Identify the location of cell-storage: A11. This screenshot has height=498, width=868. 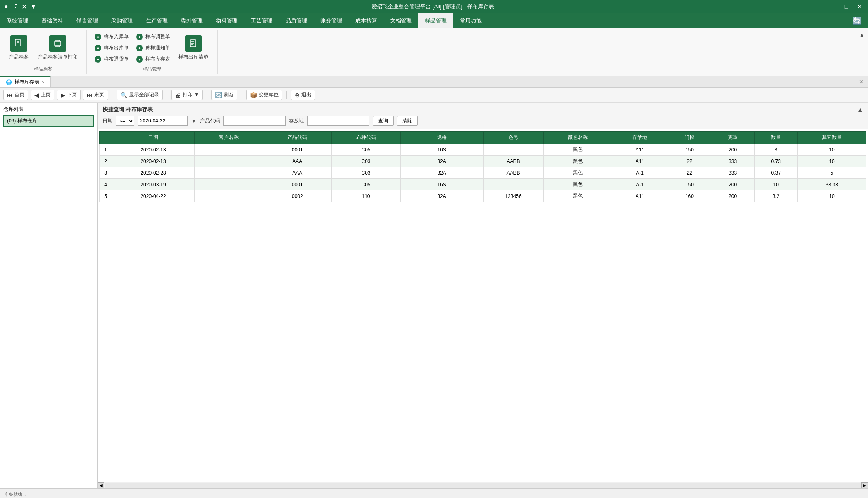
(640, 150).